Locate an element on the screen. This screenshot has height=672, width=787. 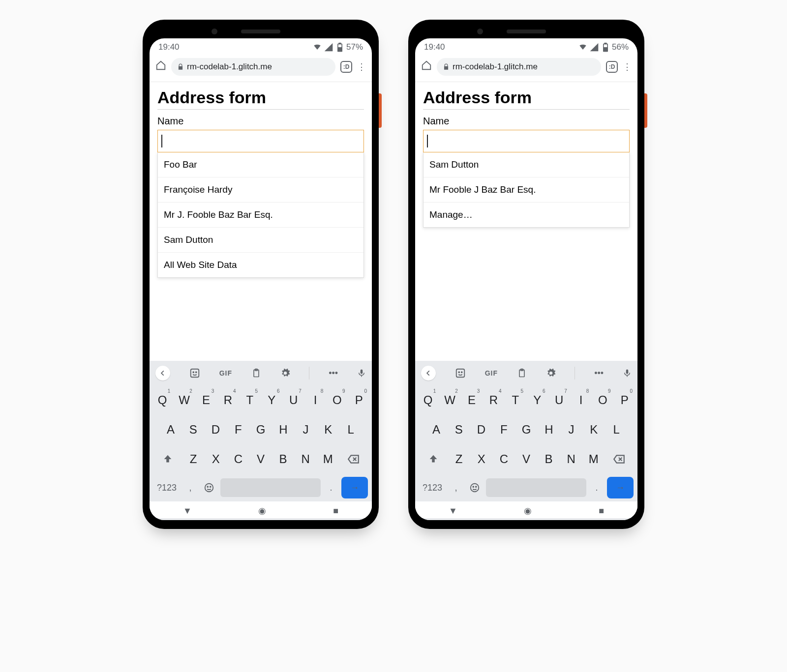
key-i: I8 is located at coordinates (315, 400).